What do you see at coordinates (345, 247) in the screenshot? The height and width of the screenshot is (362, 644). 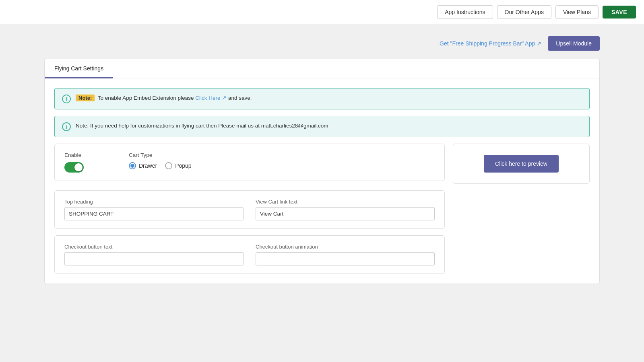 I see `checkout-animation-label: Checkout button animation` at bounding box center [345, 247].